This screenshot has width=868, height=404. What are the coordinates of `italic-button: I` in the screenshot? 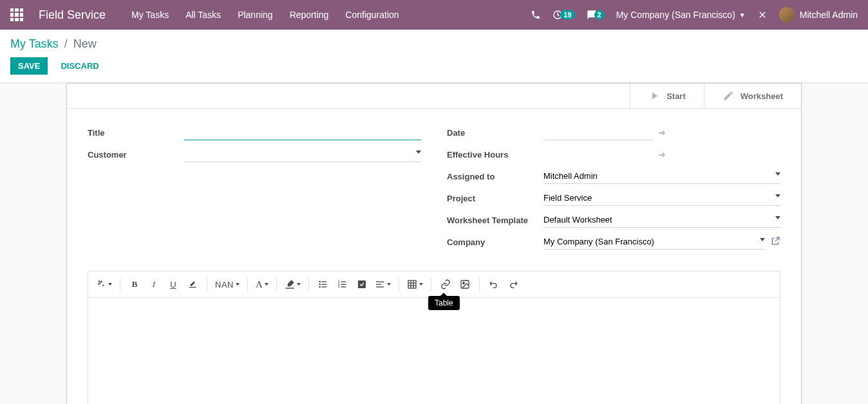 It's located at (154, 284).